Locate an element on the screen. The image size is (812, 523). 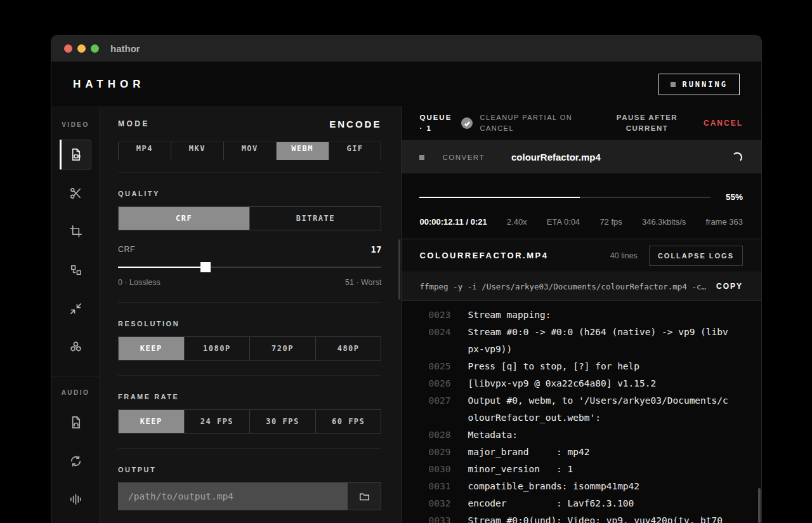
copy-command-button: COPY is located at coordinates (730, 286).